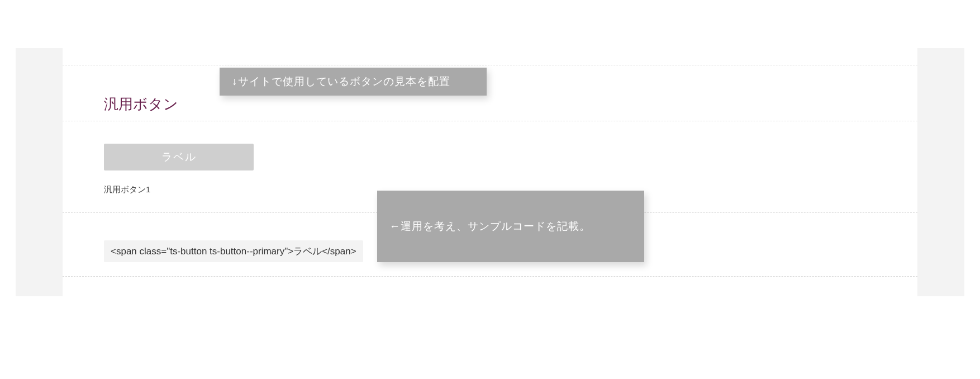  Describe the element at coordinates (234, 252) in the screenshot. I see `code-sample-text: <span class="ts-button ts-button--primar…` at that location.